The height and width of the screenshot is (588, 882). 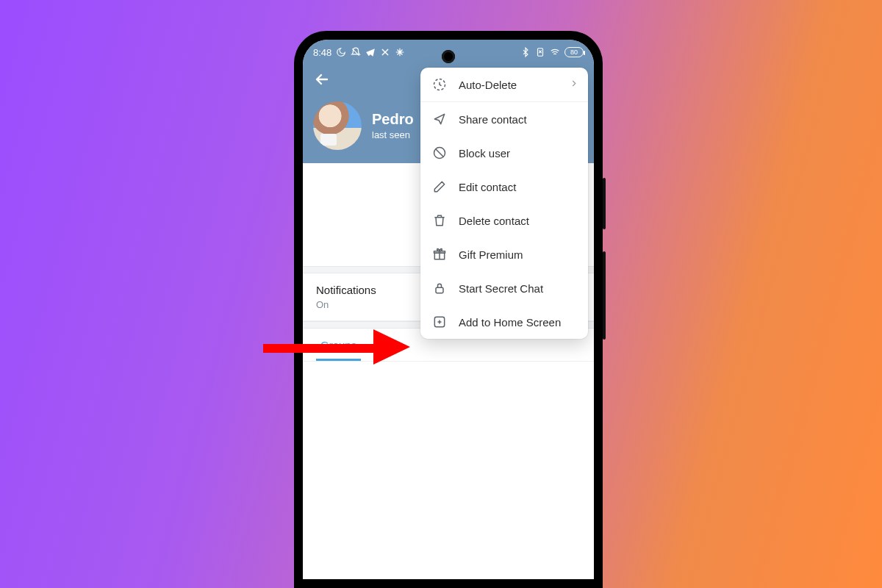 What do you see at coordinates (440, 254) in the screenshot?
I see `gift-icon` at bounding box center [440, 254].